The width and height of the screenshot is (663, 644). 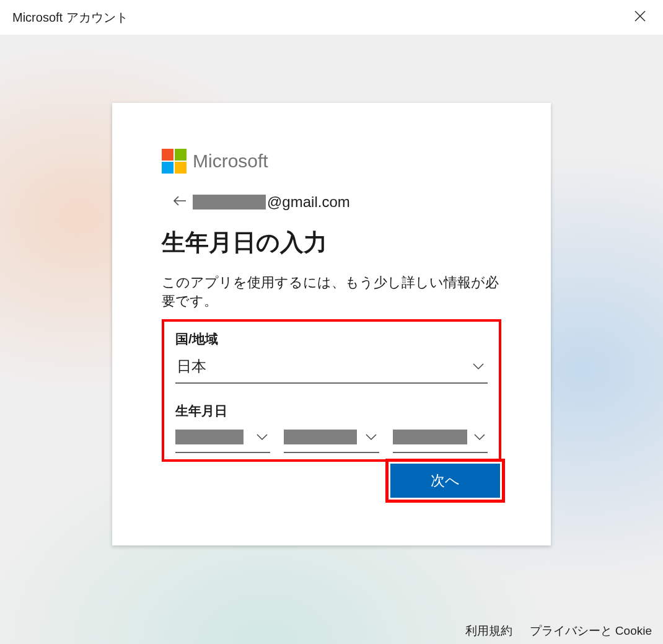 I want to click on window-title: Microsoft アカウント, so click(x=71, y=17).